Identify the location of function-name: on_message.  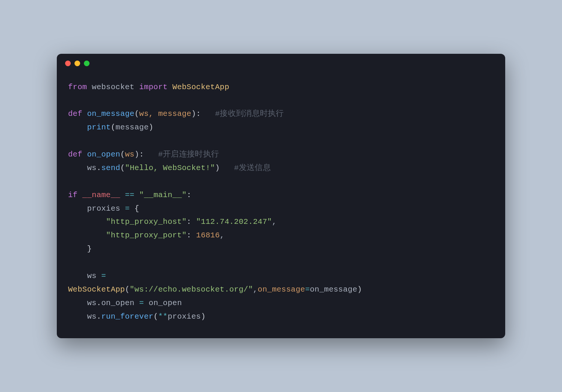
(111, 114).